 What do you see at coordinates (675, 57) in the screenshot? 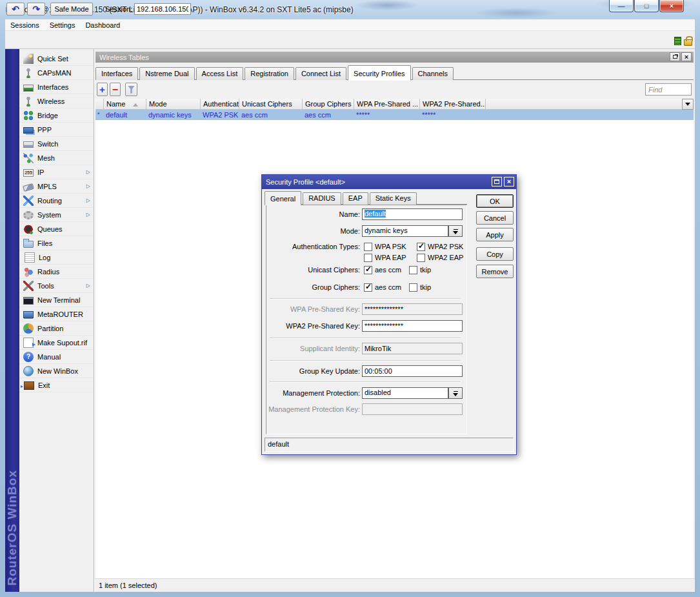
I see `wireless-restore-button` at bounding box center [675, 57].